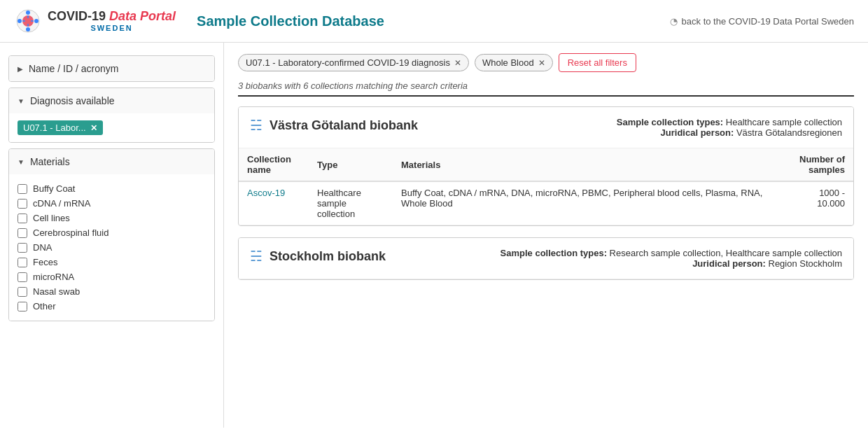 This screenshot has width=868, height=434. Describe the element at coordinates (318, 256) in the screenshot. I see `biobank-name-area: ☵Stockholm biobank` at that location.